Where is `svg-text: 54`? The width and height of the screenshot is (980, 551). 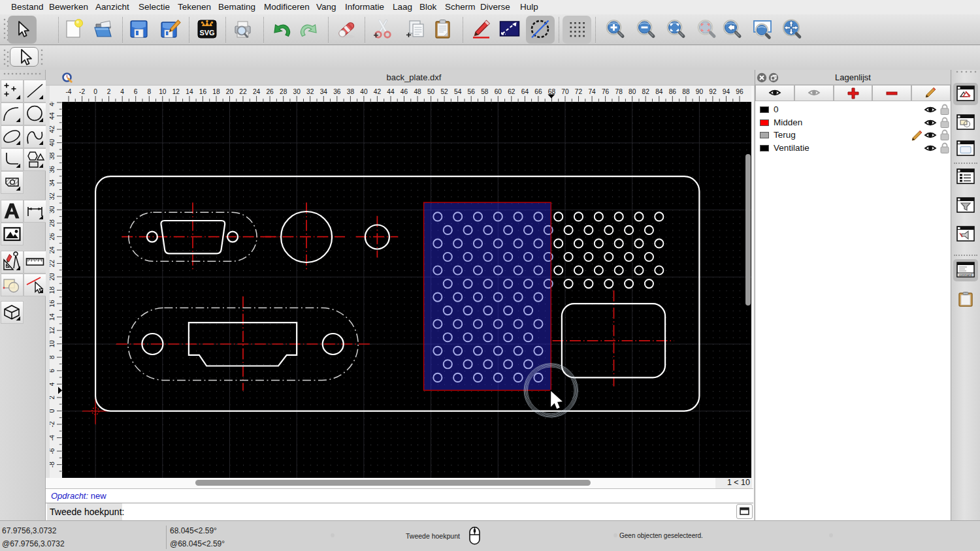 svg-text: 54 is located at coordinates (458, 91).